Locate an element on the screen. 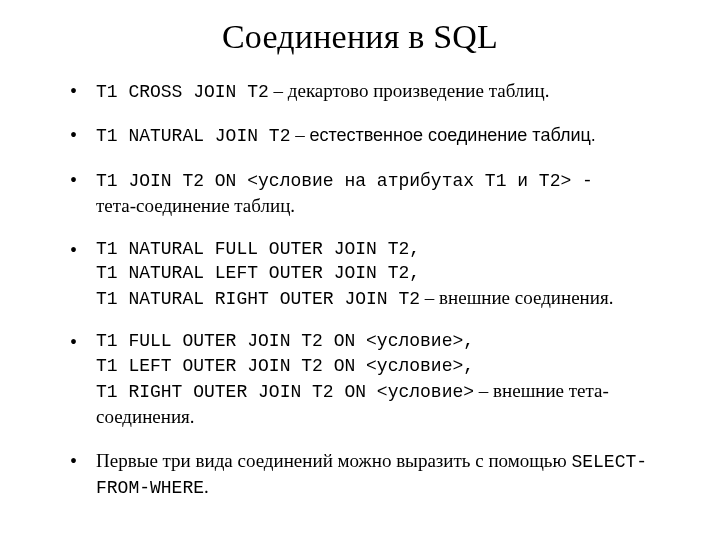 This screenshot has width=720, height=540. list-item: T1 JOIN T2 ON <условие на атрибутах T1 и… is located at coordinates (370, 193).